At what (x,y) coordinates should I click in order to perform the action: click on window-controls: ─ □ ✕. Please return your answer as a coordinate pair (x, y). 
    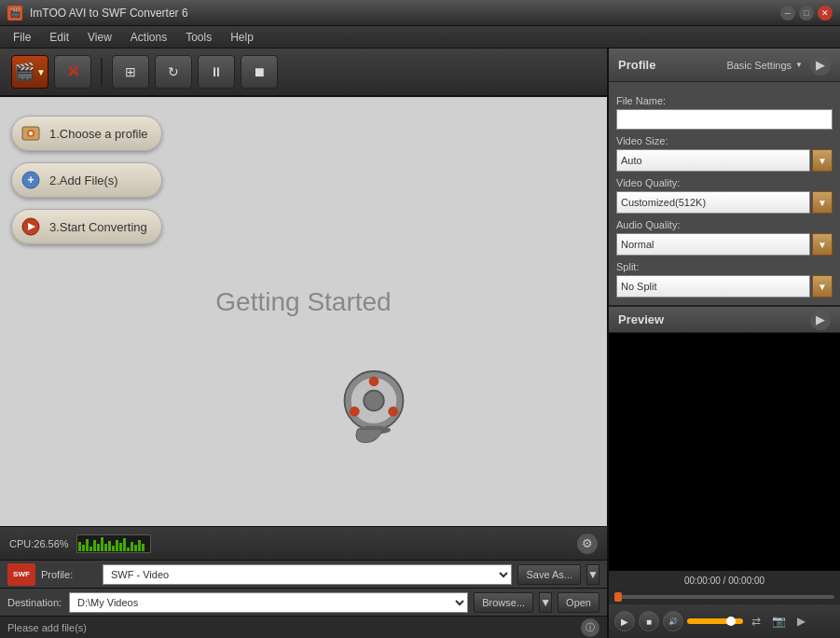
    Looking at the image, I should click on (806, 13).